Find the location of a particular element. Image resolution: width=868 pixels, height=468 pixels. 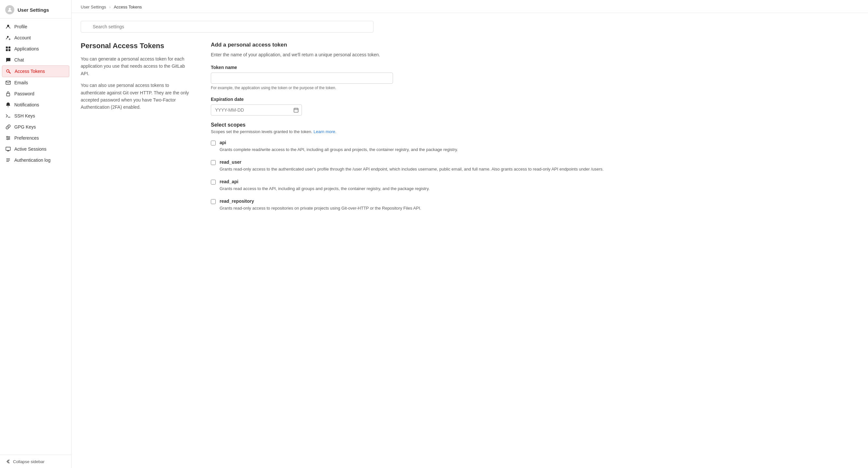

chat-icon is located at coordinates (8, 60).